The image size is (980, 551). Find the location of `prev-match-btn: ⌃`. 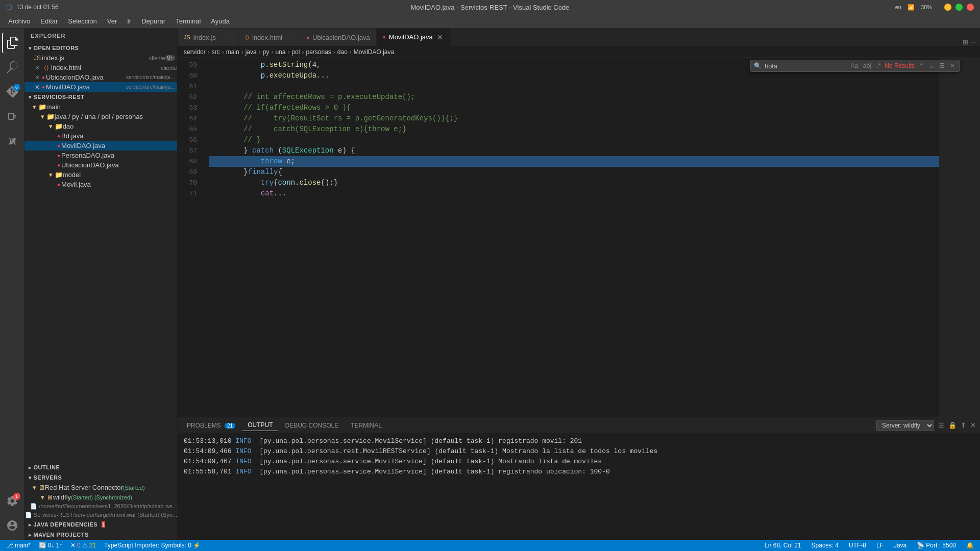

prev-match-btn: ⌃ is located at coordinates (921, 66).